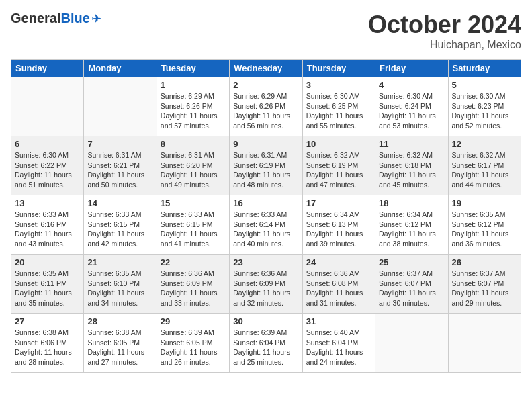 This screenshot has height=411, width=532. What do you see at coordinates (266, 68) in the screenshot?
I see `weekday-header-wednesday: Wednesday` at bounding box center [266, 68].